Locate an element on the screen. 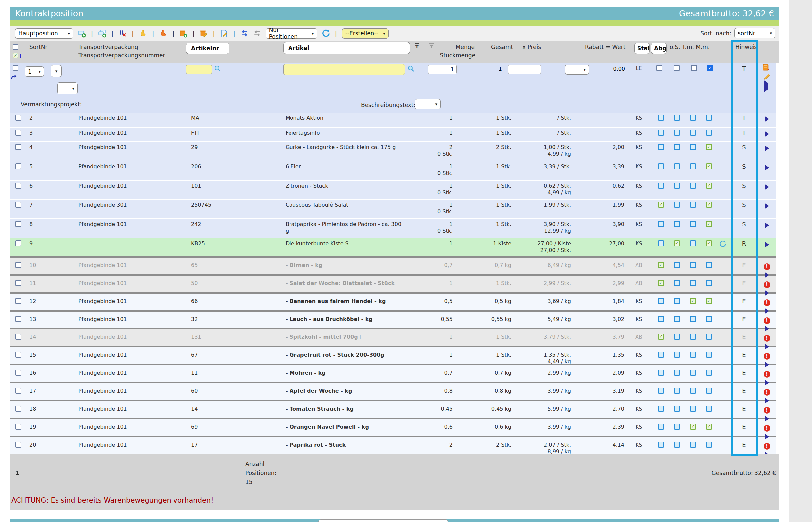 Image resolution: width=812 pixels, height=522 pixels. flag-checkbox-tm is located at coordinates (694, 68).